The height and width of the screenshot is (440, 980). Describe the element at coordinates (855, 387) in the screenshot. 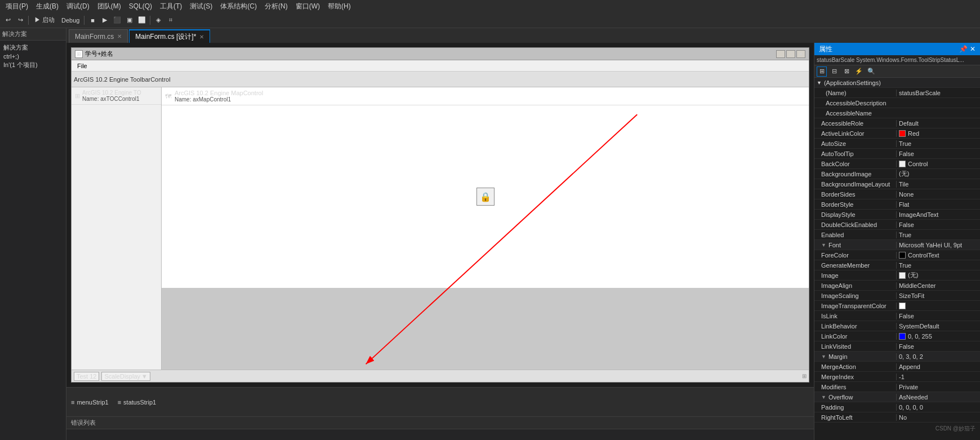

I see `prop-name-label: Modifiers` at that location.